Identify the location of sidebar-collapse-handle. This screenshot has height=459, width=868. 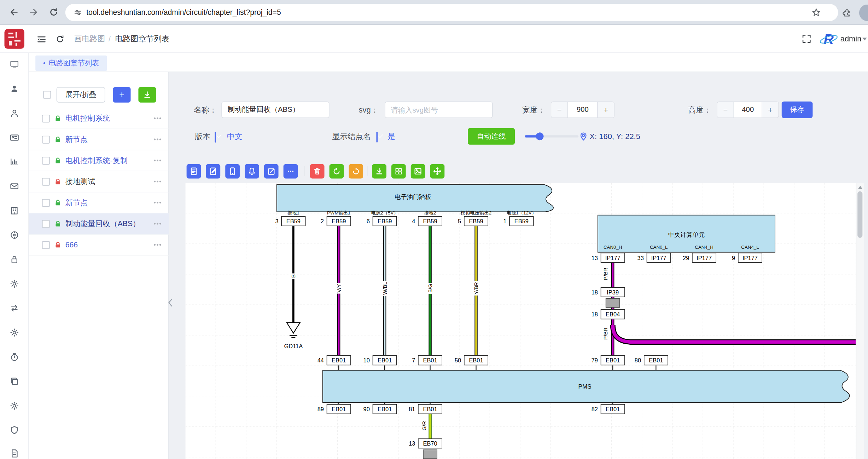
(170, 303).